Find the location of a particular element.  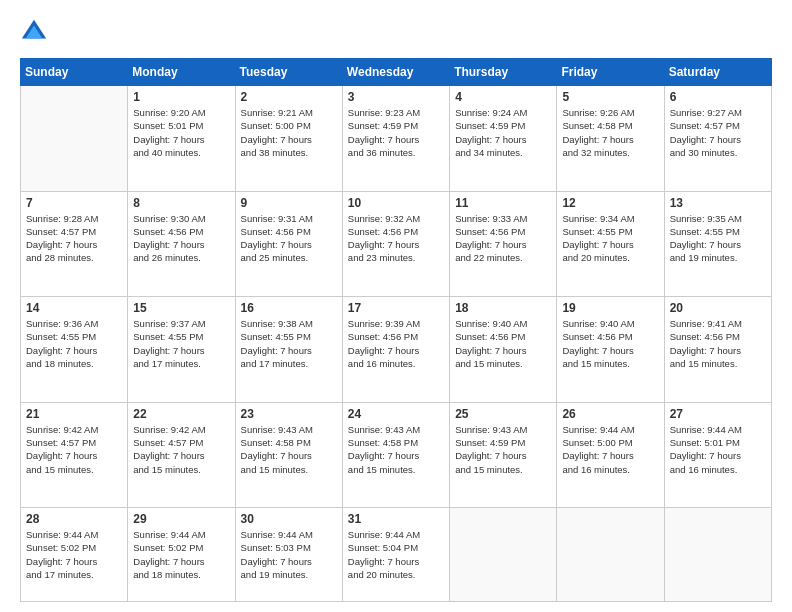

calendar-cell: 26Sunrise: 9:44 AM Sunset: 5:00 PM Dayli… is located at coordinates (610, 455).